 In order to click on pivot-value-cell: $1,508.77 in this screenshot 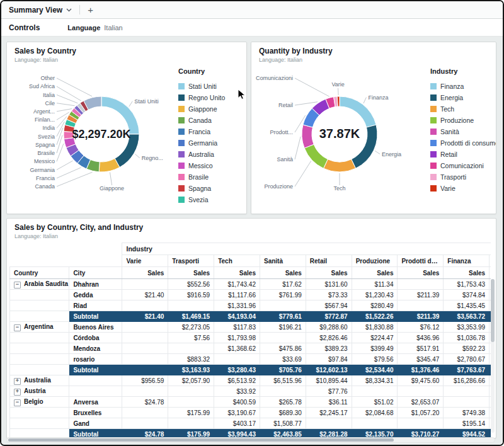, I will do `click(282, 423)`.